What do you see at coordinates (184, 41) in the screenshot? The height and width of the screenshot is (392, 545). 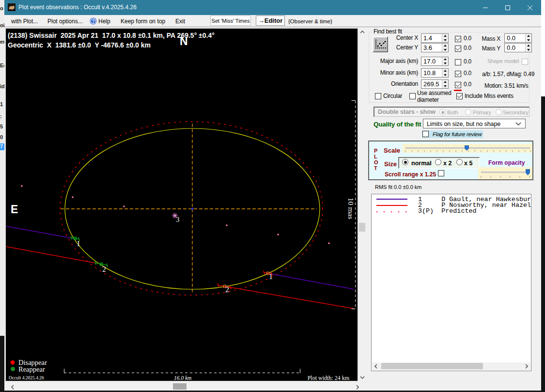 I see `svg-text: N` at bounding box center [184, 41].